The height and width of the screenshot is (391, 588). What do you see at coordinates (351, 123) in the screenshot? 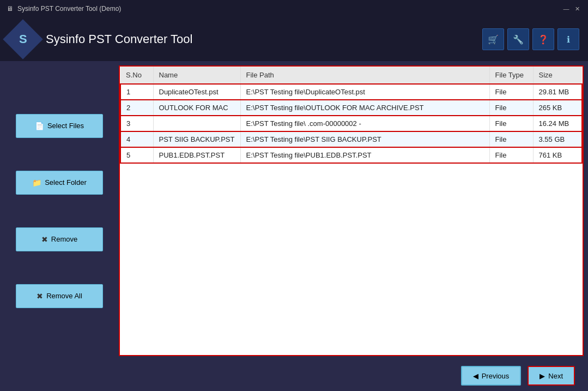
I see `table-row: 3 E:\PST Testing file\ .com-00000002 - F…` at bounding box center [351, 123].